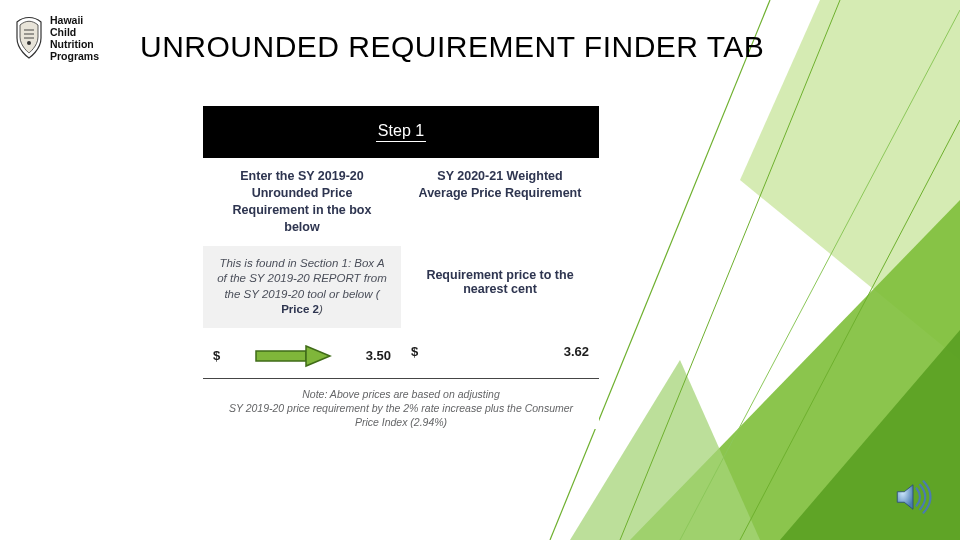 This screenshot has width=960, height=540. What do you see at coordinates (74, 32) in the screenshot?
I see `logo-line2: Child` at bounding box center [74, 32].